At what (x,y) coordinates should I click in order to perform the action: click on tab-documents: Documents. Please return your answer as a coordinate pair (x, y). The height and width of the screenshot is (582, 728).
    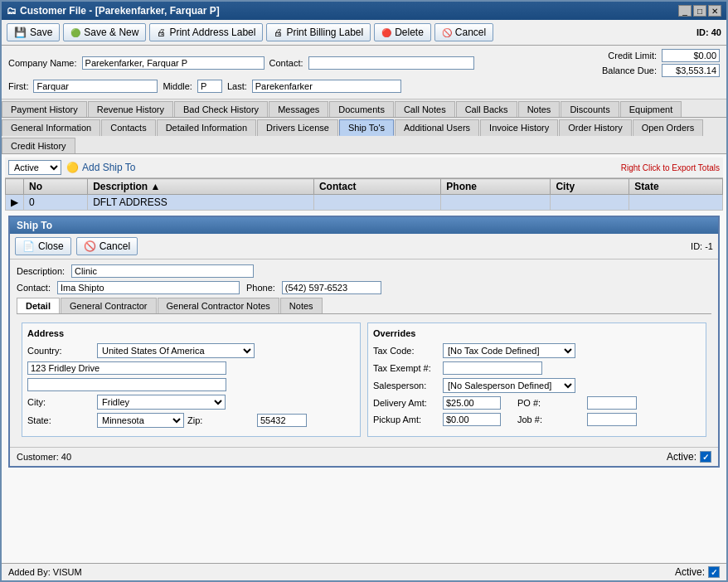
    Looking at the image, I should click on (362, 109).